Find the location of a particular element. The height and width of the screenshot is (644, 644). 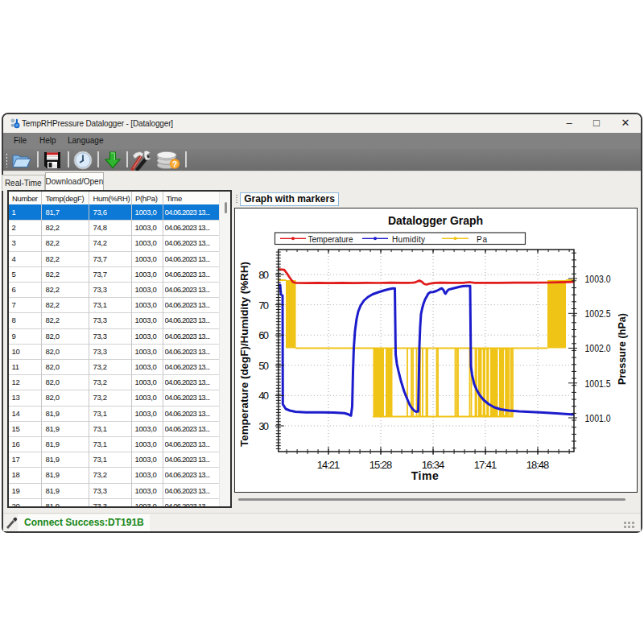

svg-text: 1003.0 is located at coordinates (598, 279).